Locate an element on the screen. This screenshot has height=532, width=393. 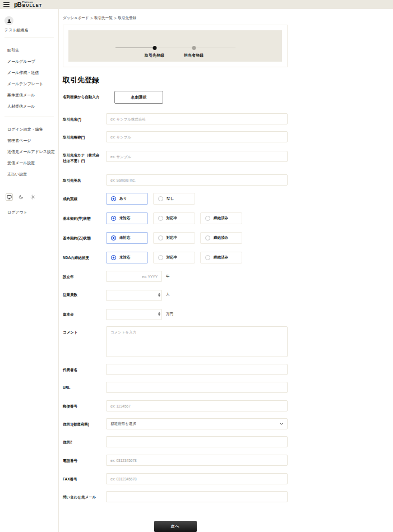
field-label: 住所1(都道府県) is located at coordinates (84, 424).